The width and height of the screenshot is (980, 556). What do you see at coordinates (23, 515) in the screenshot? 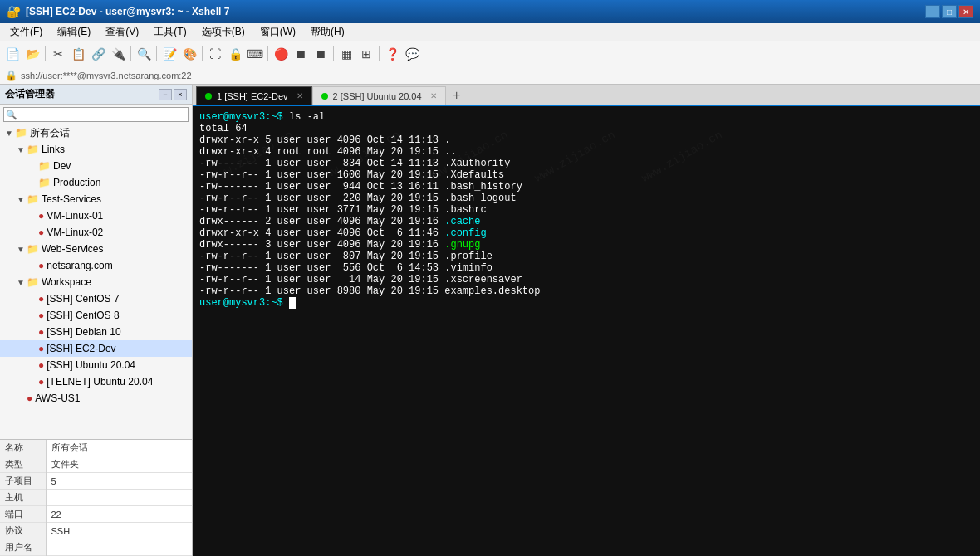
I see `prop-key-port: 端口` at bounding box center [23, 515].